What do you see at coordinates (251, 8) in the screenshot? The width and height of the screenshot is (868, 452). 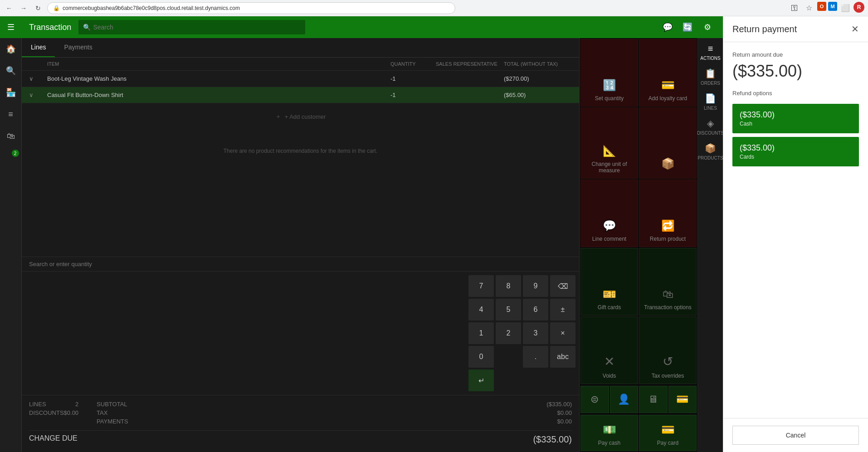 I see `url-bar: 🔒 commercebugbashea9b6abc78e0c9d8pos.clo…` at bounding box center [251, 8].